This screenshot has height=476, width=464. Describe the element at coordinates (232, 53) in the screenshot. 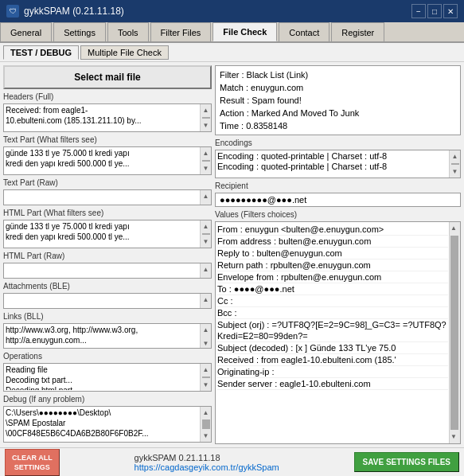

I see `subtab-bar: TEST / DEBUG Multiple File Check` at that location.